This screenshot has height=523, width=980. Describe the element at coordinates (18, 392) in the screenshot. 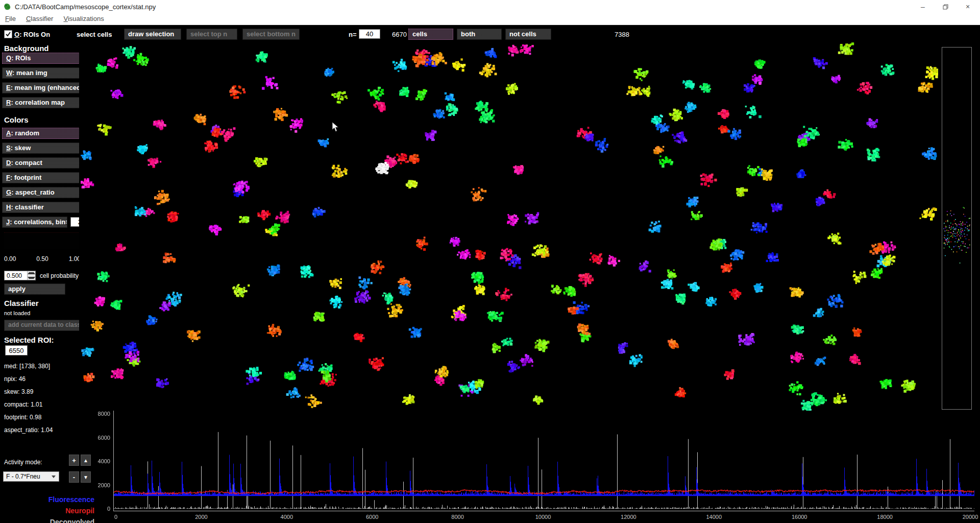

I see `roi-stat: skew: 3.89` at that location.